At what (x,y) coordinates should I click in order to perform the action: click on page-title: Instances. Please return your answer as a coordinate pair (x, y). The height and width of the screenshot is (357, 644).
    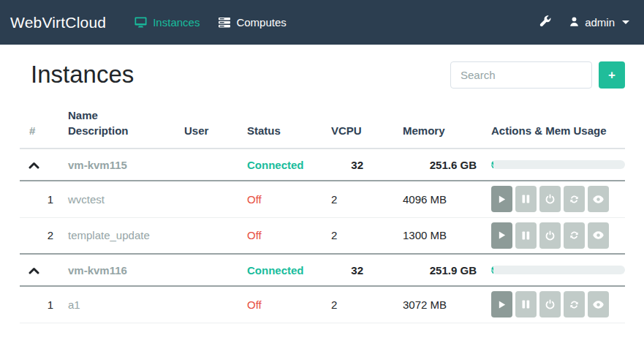
    Looking at the image, I should click on (82, 75).